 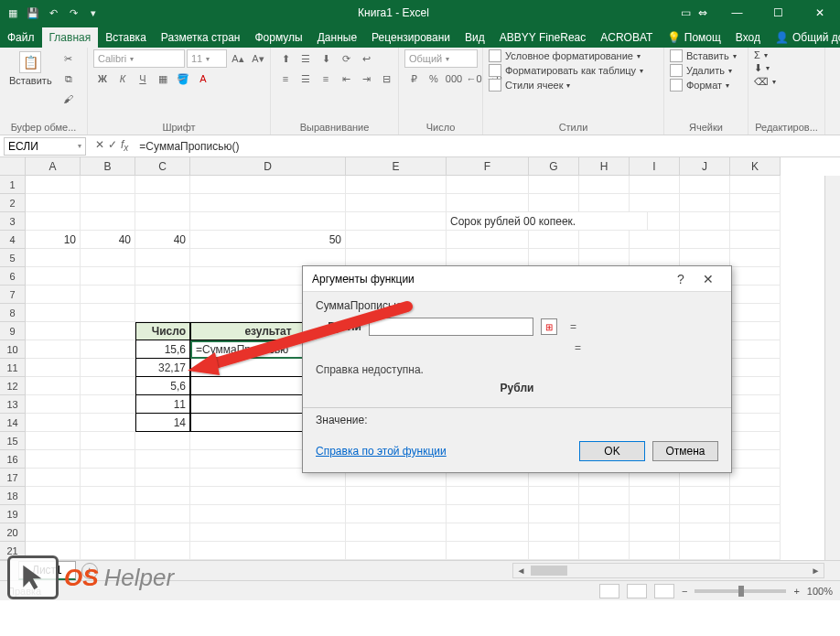 What do you see at coordinates (45, 146) in the screenshot?
I see `name-box: ЕСЛИ▾` at bounding box center [45, 146].